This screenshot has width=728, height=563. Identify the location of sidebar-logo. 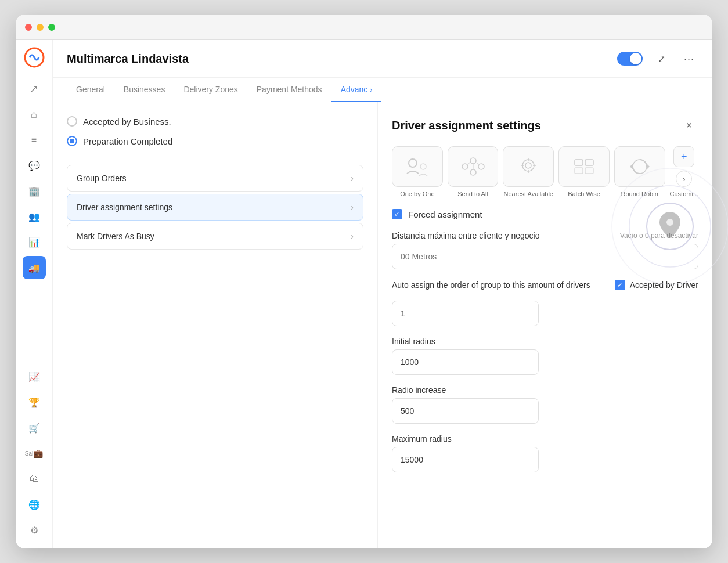
(34, 59).